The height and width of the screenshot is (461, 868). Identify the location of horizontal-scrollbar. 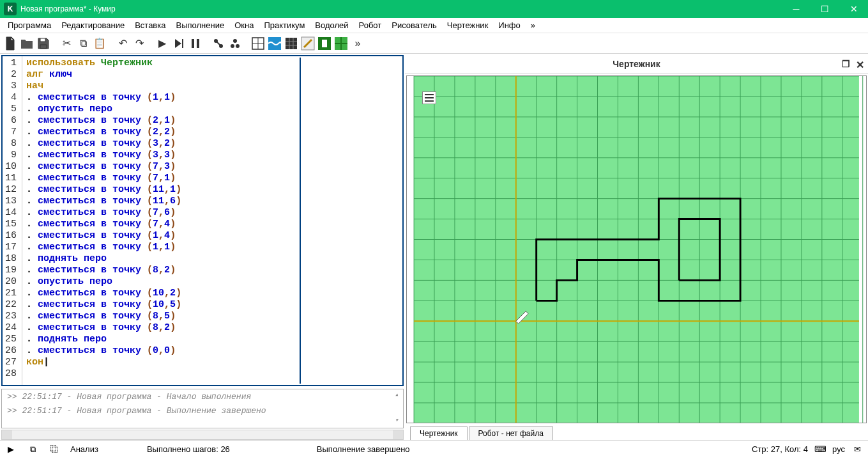
(202, 435).